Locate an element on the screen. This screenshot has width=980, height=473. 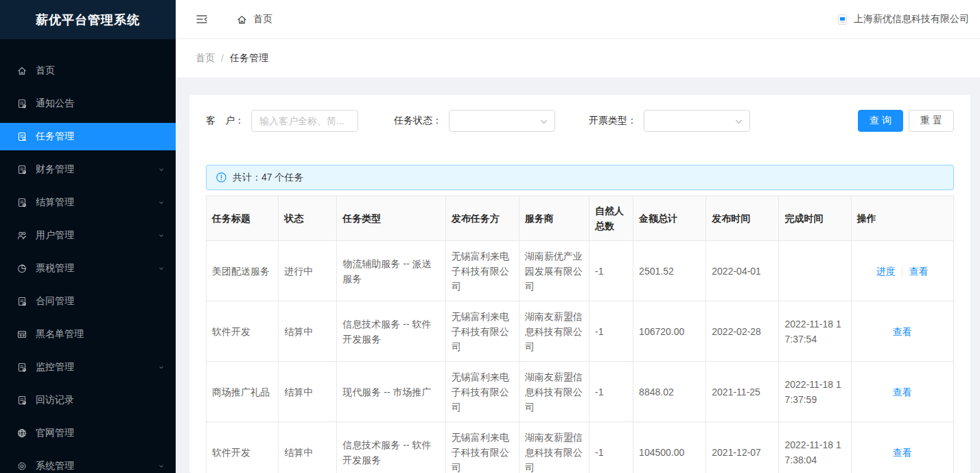
breadcrumb-current: 任务管理 is located at coordinates (249, 58).